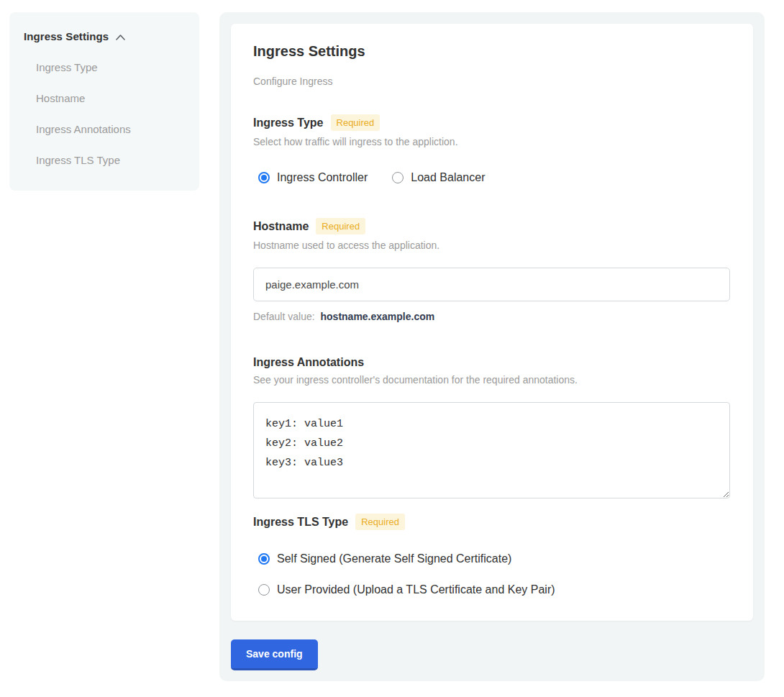  What do you see at coordinates (394, 559) in the screenshot?
I see `radio-label-self-signed: Self Signed (Generate Self Signed Certif…` at bounding box center [394, 559].